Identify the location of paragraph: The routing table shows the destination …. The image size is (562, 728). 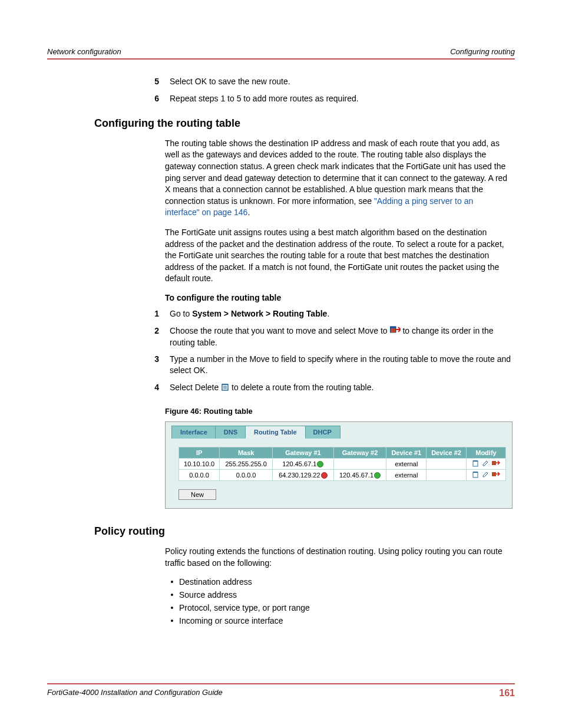
(337, 178).